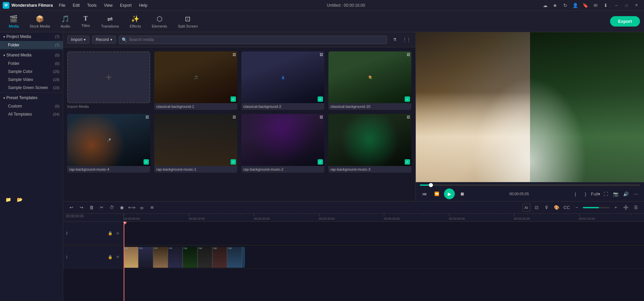 Image resolution: width=644 pixels, height=301 pixels. Describe the element at coordinates (555, 5) in the screenshot. I see `star-icon: ★` at that location.